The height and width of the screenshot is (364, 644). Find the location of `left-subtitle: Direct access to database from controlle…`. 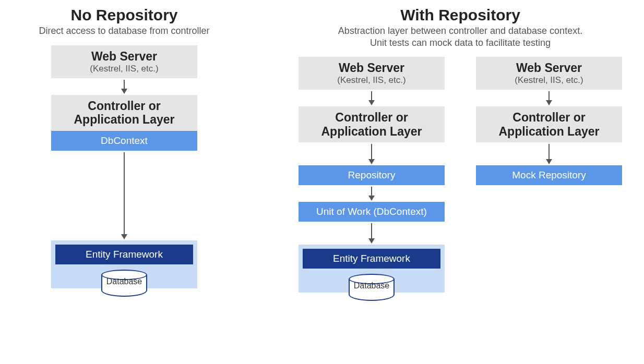

left-subtitle: Direct access to database from controlle… is located at coordinates (124, 31).